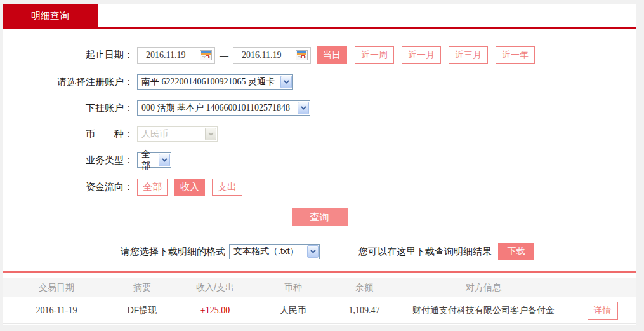  What do you see at coordinates (142, 288) in the screenshot?
I see `header-summary: 摘要` at bounding box center [142, 288].